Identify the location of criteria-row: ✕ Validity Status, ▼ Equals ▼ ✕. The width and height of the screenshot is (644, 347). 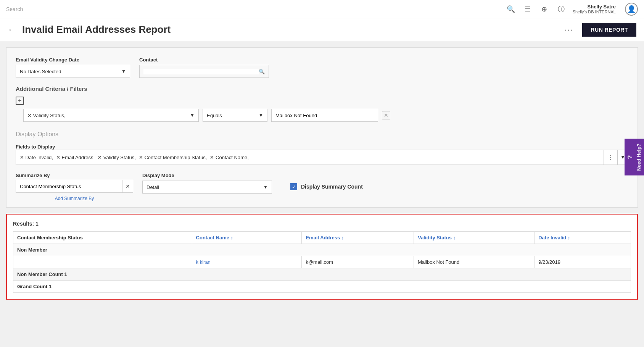
(326, 115).